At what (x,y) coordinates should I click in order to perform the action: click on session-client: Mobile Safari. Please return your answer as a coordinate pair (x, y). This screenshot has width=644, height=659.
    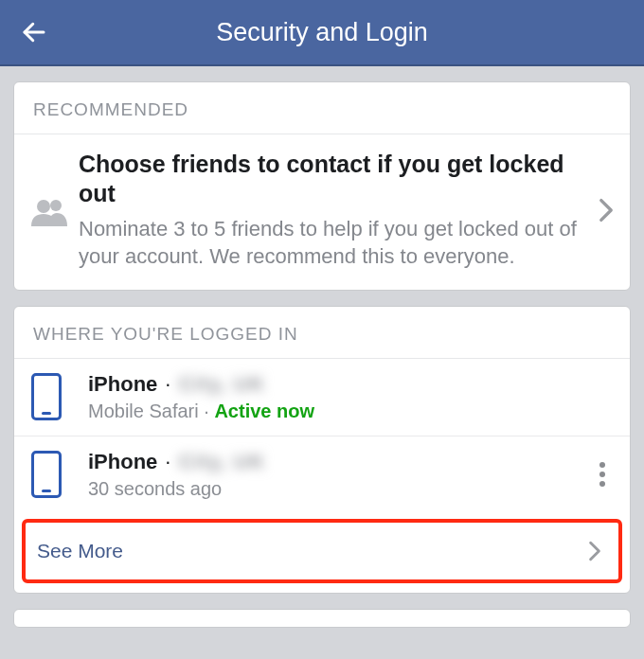
    Looking at the image, I should click on (144, 411).